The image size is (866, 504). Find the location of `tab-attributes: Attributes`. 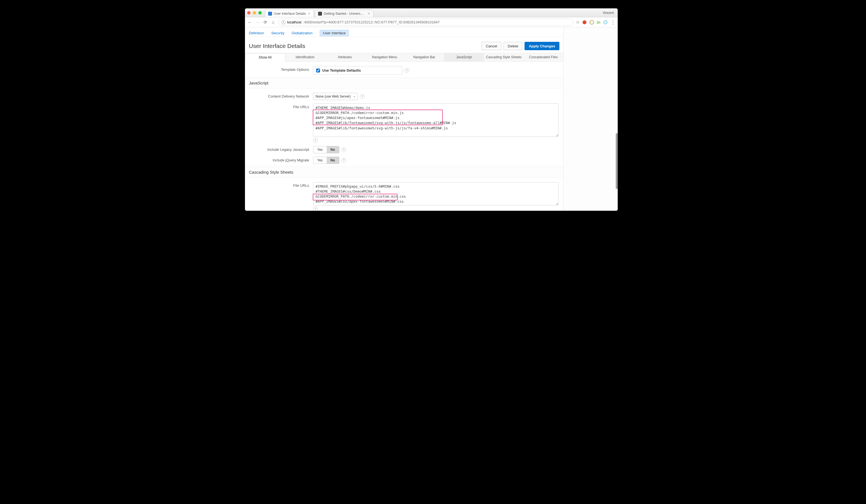

tab-attributes: Attributes is located at coordinates (345, 57).